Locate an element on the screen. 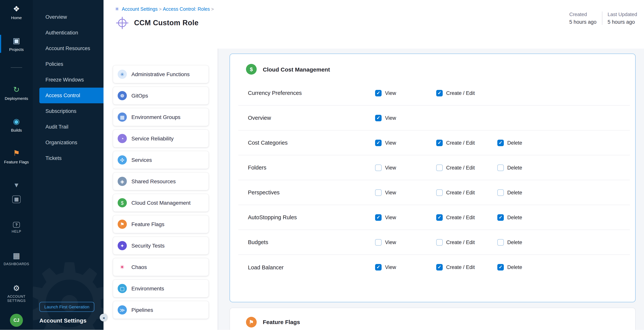  page-header: ✳ Account Settings > Access Control: Rol… is located at coordinates (374, 24).